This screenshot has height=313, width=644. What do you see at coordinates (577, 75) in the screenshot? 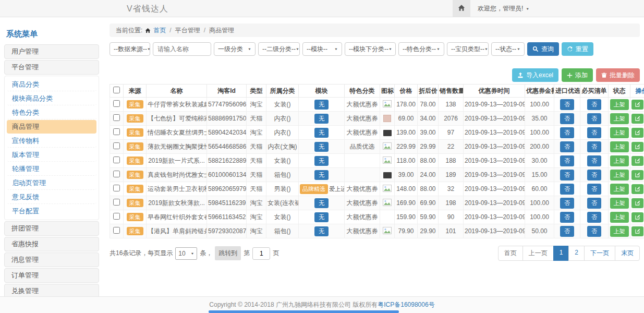
I see `add-button: 添加` at bounding box center [577, 75].